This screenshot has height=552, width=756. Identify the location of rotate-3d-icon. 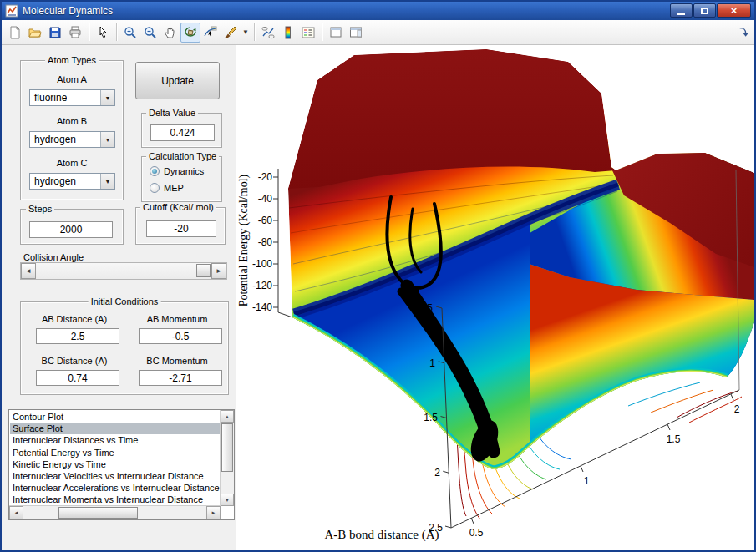
(190, 33).